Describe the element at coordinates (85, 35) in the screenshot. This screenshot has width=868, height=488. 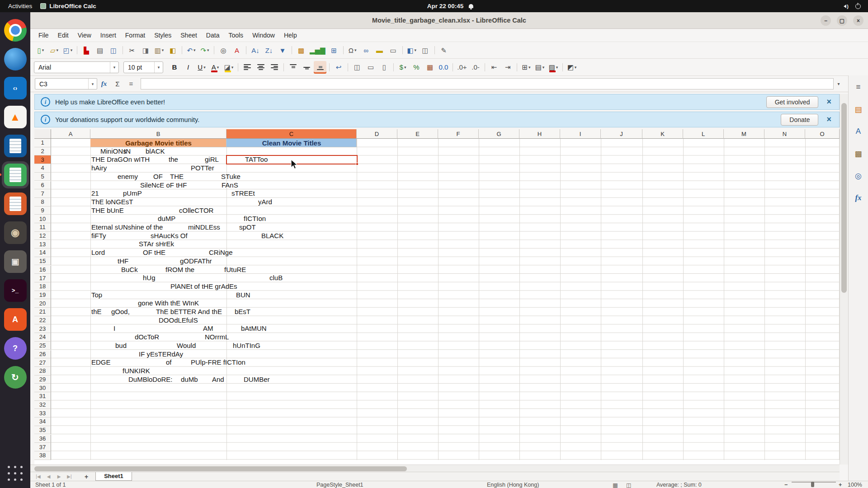
I see `menu-view: View` at that location.